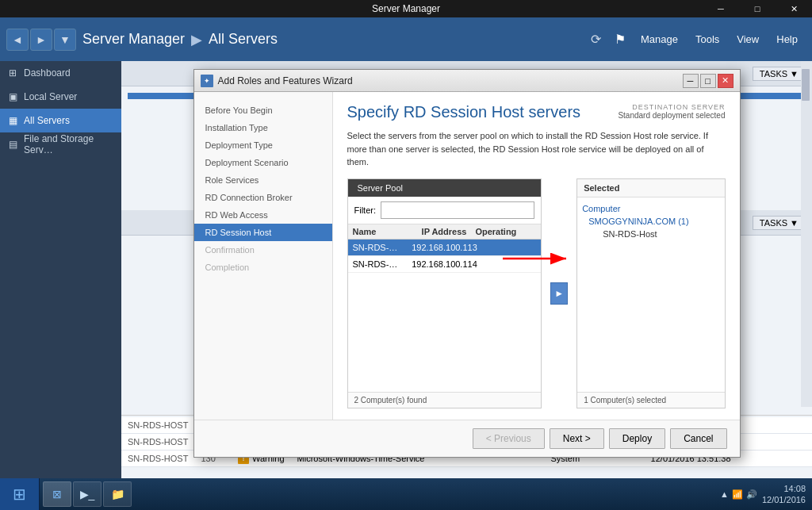 The width and height of the screenshot is (812, 510). What do you see at coordinates (445, 400) in the screenshot?
I see `pool-footer: 2 Computer(s) found` at bounding box center [445, 400].